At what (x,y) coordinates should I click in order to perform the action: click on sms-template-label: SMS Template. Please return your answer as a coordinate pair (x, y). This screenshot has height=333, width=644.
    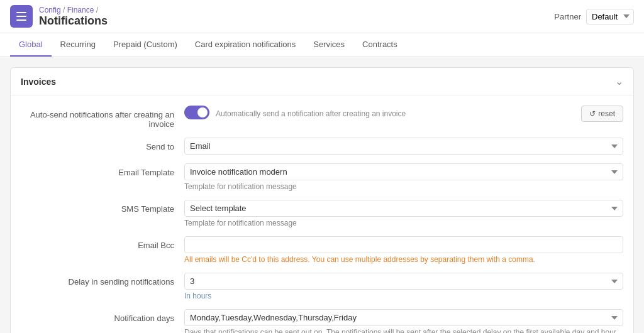
    Looking at the image, I should click on (103, 207).